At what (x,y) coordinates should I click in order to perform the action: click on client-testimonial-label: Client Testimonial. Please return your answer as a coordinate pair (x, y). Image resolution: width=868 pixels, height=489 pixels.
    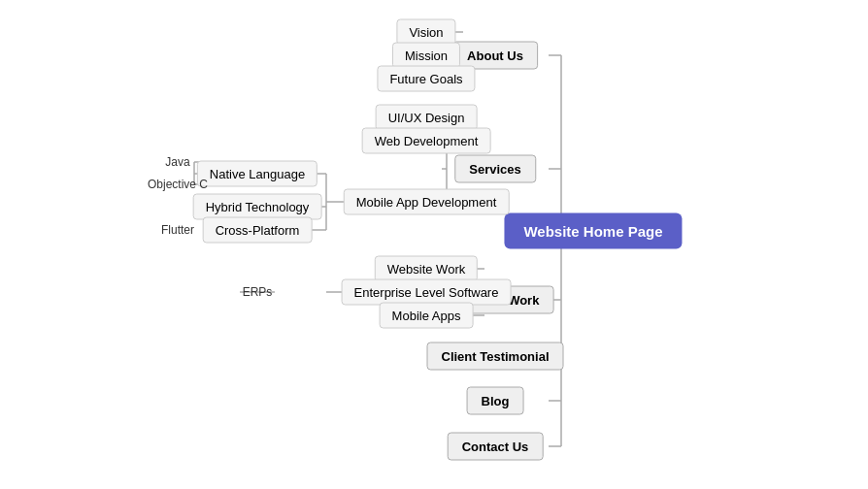
    Looking at the image, I should click on (495, 357).